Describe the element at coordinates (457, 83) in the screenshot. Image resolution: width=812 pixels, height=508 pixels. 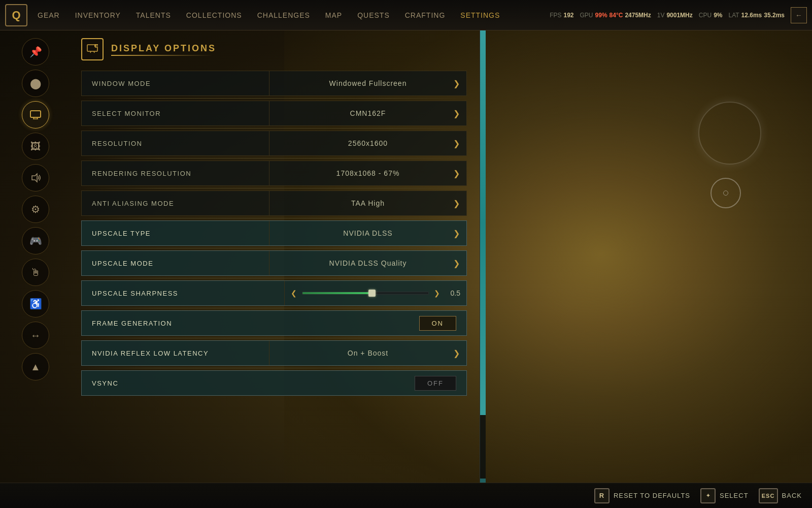
I see `window-mode-arrow: ❯` at that location.